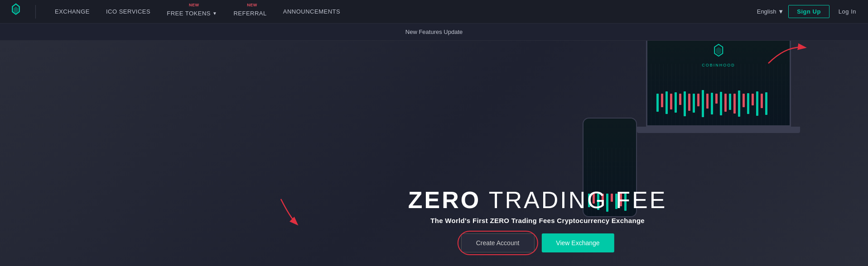 The height and width of the screenshot is (266, 868). I want to click on laptop-base, so click(719, 130).